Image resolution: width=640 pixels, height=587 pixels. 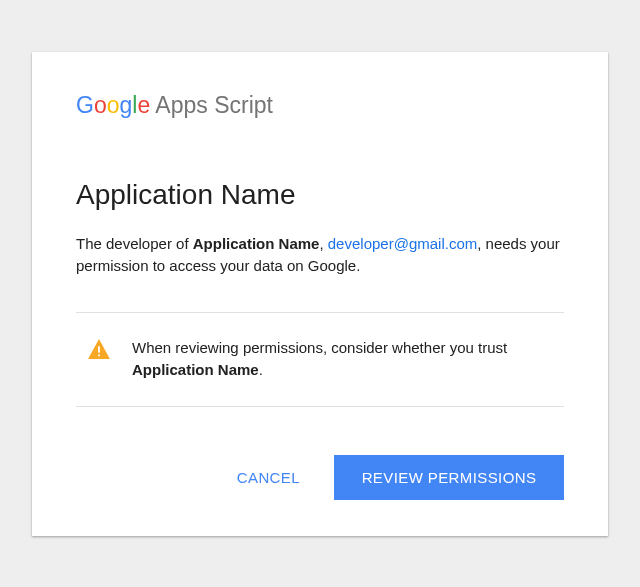 What do you see at coordinates (212, 105) in the screenshot?
I see `brand-rest: Apps Script` at bounding box center [212, 105].